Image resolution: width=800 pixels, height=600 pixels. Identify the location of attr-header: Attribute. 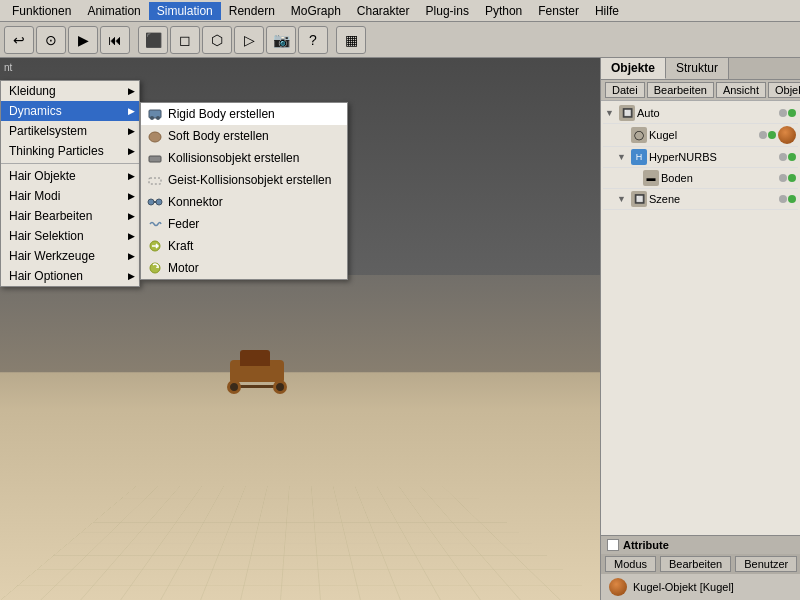
(700, 545).